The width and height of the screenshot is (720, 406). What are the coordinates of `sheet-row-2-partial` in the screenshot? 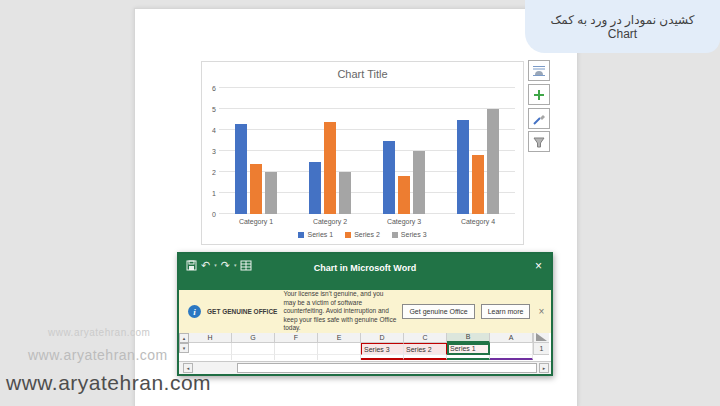 It's located at (361, 358).